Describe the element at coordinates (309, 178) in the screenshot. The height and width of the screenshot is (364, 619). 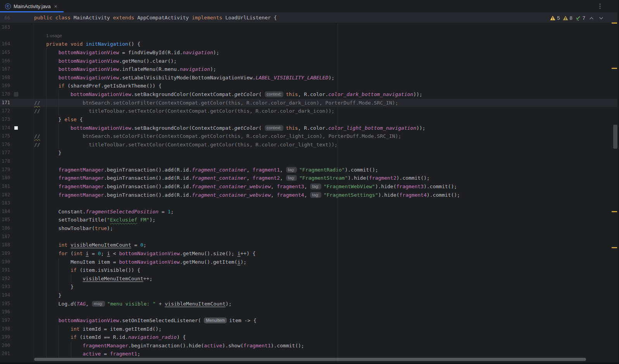
I see `code-line: 180 fragmentManager.beginTransaction().a…` at that location.